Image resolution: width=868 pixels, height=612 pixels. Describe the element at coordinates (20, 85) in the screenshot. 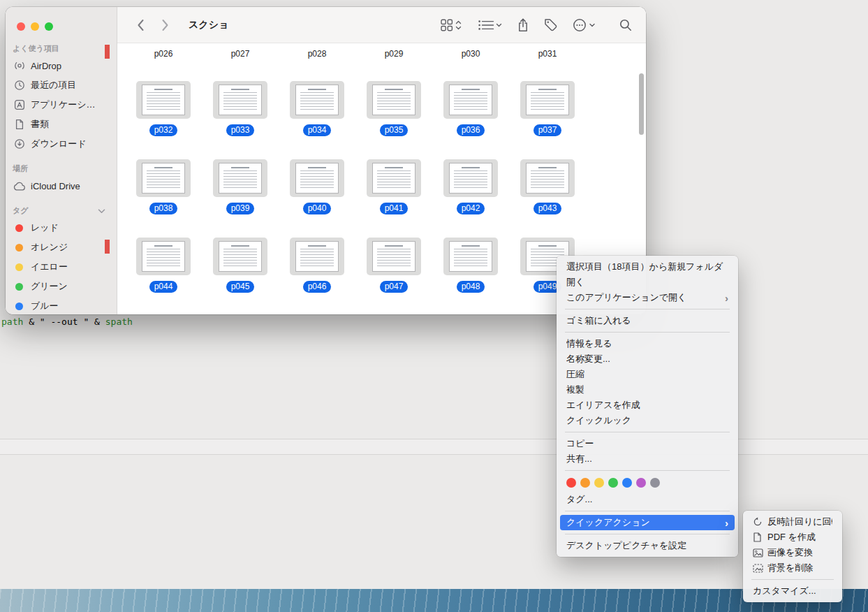

I see `clock-icon` at that location.